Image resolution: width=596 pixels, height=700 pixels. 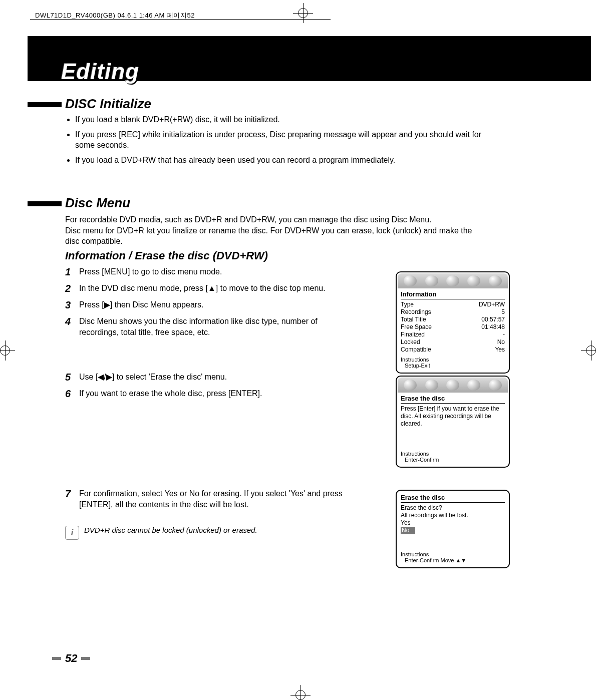 What do you see at coordinates (205, 305) in the screenshot?
I see `step: 3Press [▶] then Disc Menu appears.` at bounding box center [205, 305].